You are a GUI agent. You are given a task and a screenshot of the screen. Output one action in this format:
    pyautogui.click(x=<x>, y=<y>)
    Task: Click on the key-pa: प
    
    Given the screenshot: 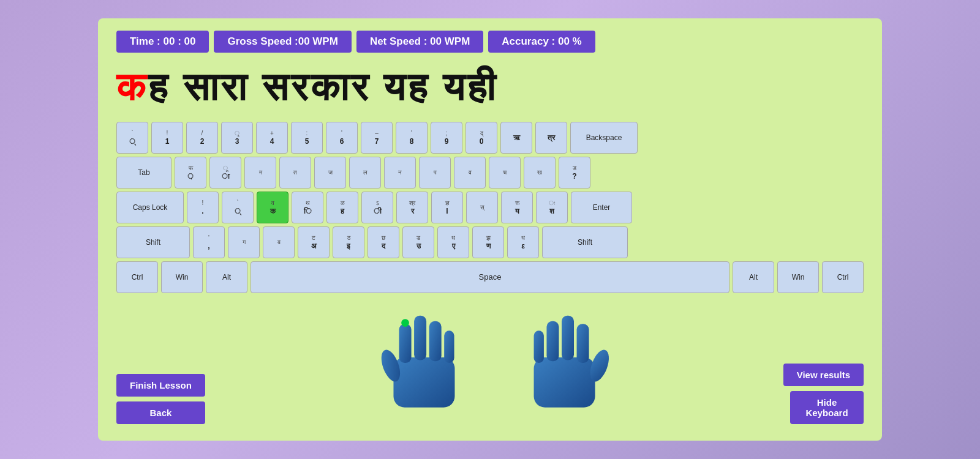 What is the action you would take?
    pyautogui.click(x=435, y=173)
    